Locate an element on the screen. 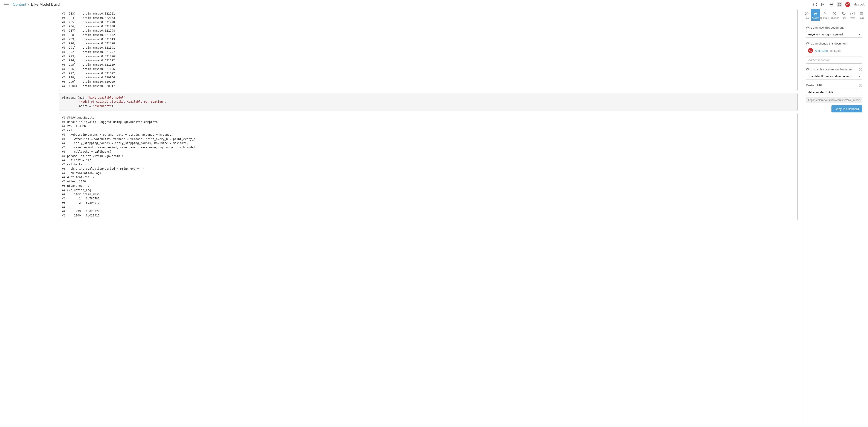  change-access-label: Who can change this document is located at coordinates (834, 44).